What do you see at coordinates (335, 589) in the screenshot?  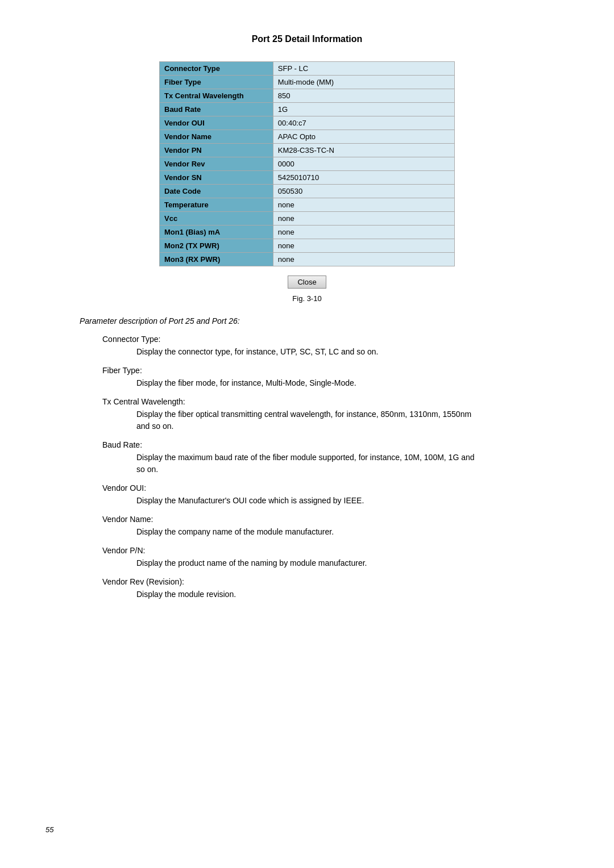 I see `param-section: Vendor Rev (Revision):Display the module…` at bounding box center [335, 589].